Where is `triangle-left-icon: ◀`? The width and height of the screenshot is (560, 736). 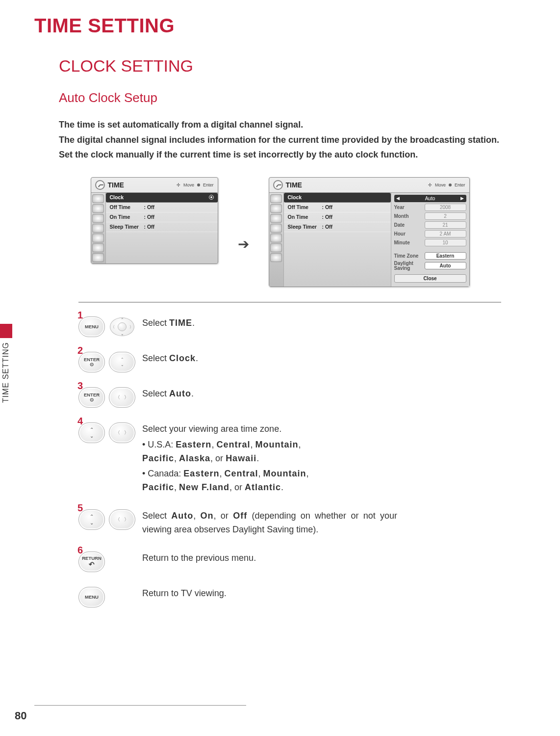
triangle-left-icon: ◀ is located at coordinates (398, 198).